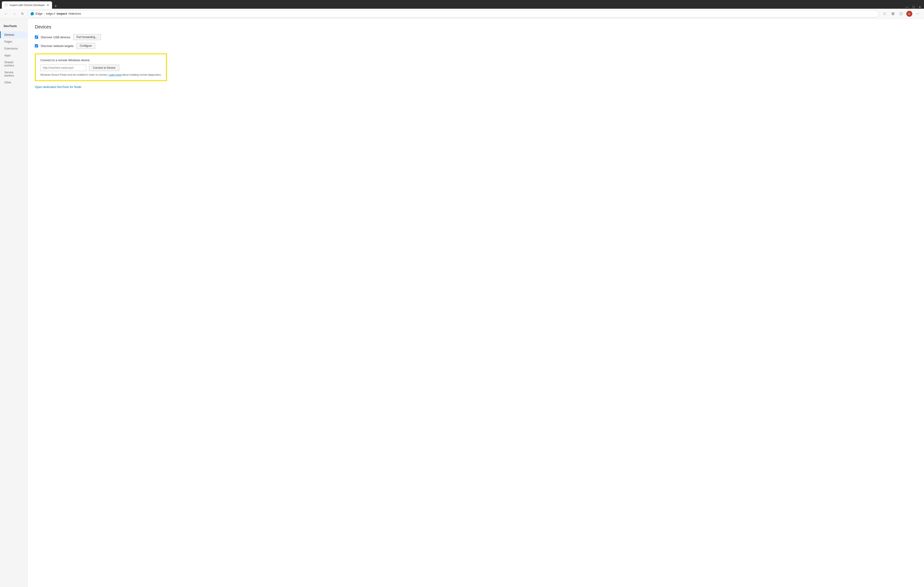 This screenshot has width=924, height=587. Describe the element at coordinates (913, 7) in the screenshot. I see `window-controls: — ☐ ✕` at that location.